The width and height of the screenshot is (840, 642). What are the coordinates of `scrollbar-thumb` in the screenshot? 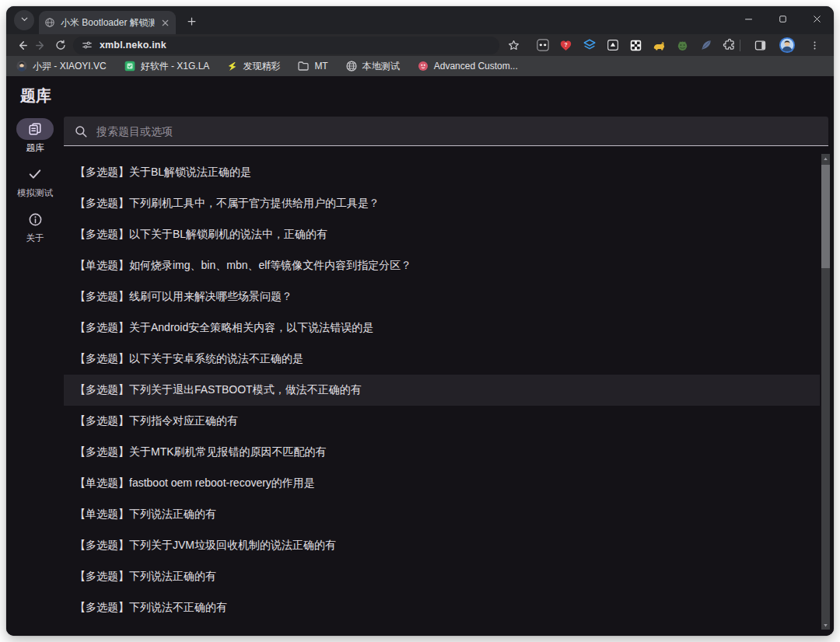 It's located at (826, 216).